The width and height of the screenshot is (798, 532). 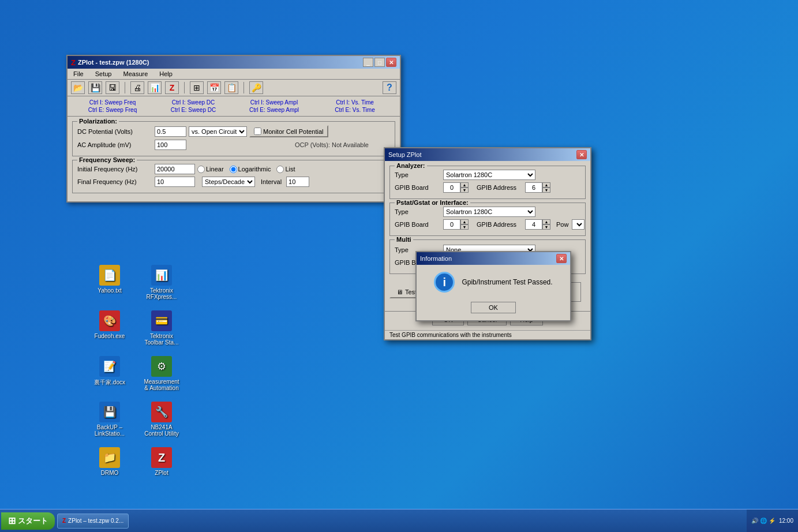 What do you see at coordinates (355, 103) in the screenshot?
I see `quick-link-ctrl-i-vs-time: Ctrl I: Vs. Time` at bounding box center [355, 103].